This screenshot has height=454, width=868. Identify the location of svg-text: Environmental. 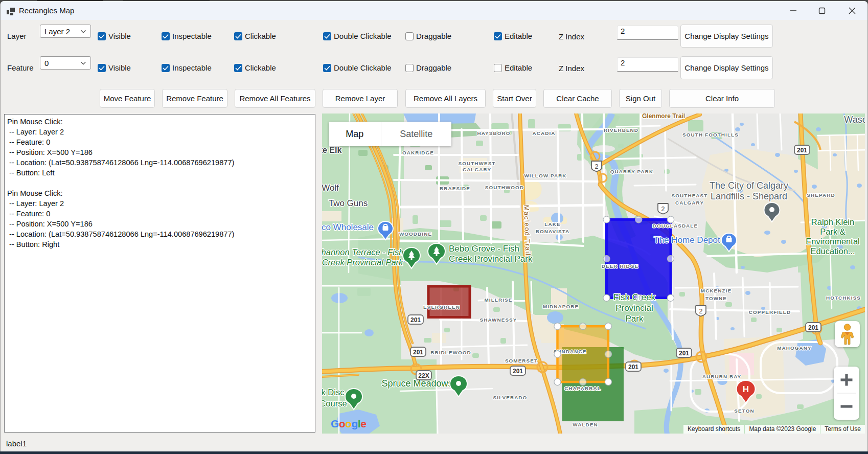
(832, 241).